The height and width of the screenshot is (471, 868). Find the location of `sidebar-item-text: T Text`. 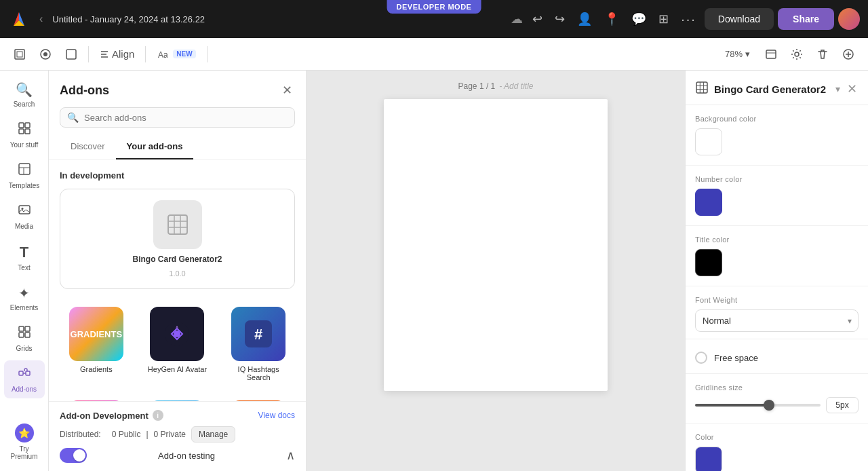

sidebar-item-text: T Text is located at coordinates (24, 258).